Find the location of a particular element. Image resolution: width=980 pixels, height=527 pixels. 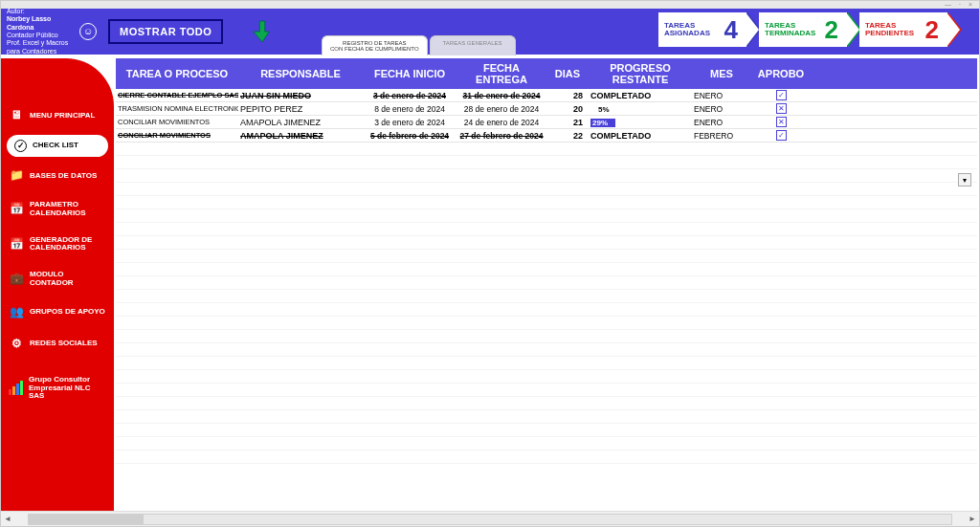

table-row: TRASMISION NOMINA ELECTRONICA DICIEMBREP… is located at coordinates (546, 109).